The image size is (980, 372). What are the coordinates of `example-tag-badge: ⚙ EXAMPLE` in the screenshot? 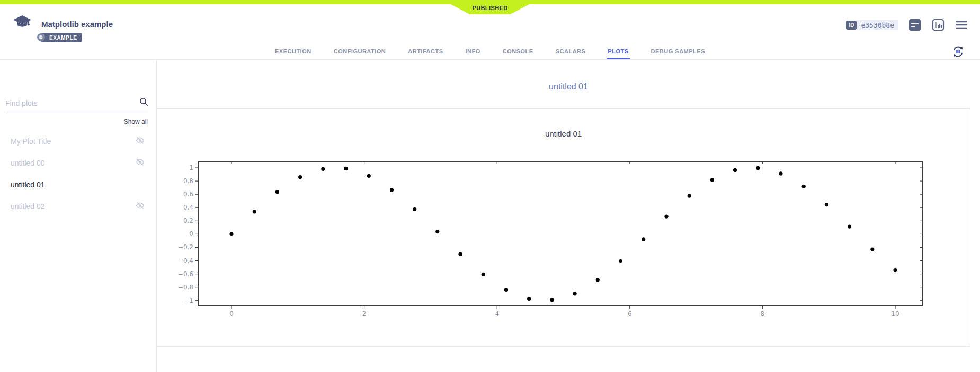 It's located at (61, 38).